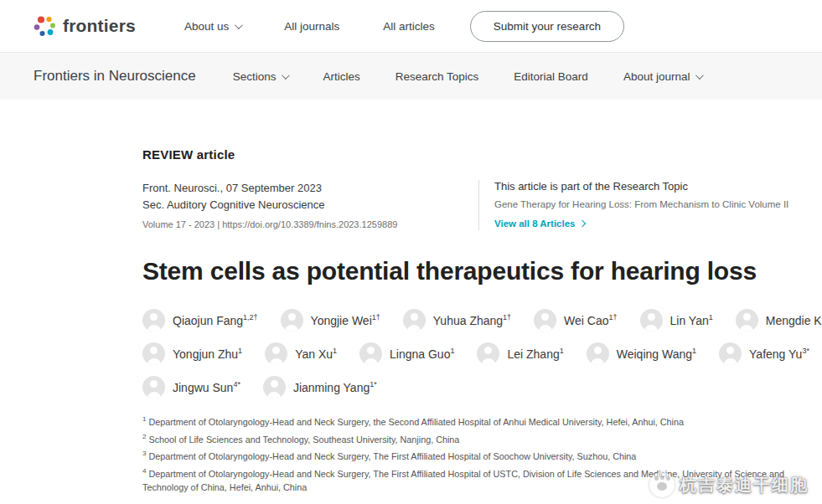  I want to click on nav-sections: Sections, so click(261, 77).